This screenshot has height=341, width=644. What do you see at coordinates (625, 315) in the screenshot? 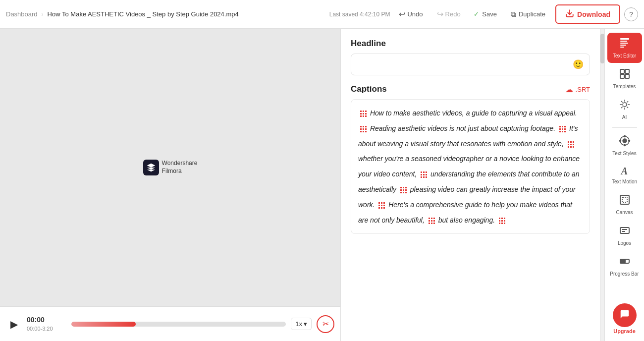
I see `upgrade-button` at bounding box center [625, 315].